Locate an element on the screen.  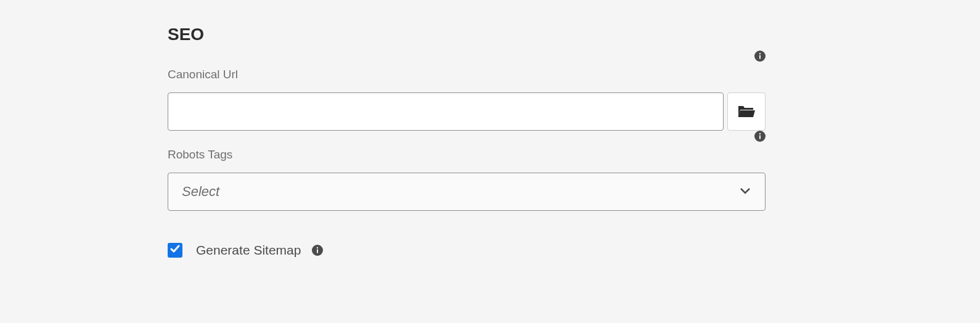
robots-tags-label: Robots Tags is located at coordinates (467, 155).